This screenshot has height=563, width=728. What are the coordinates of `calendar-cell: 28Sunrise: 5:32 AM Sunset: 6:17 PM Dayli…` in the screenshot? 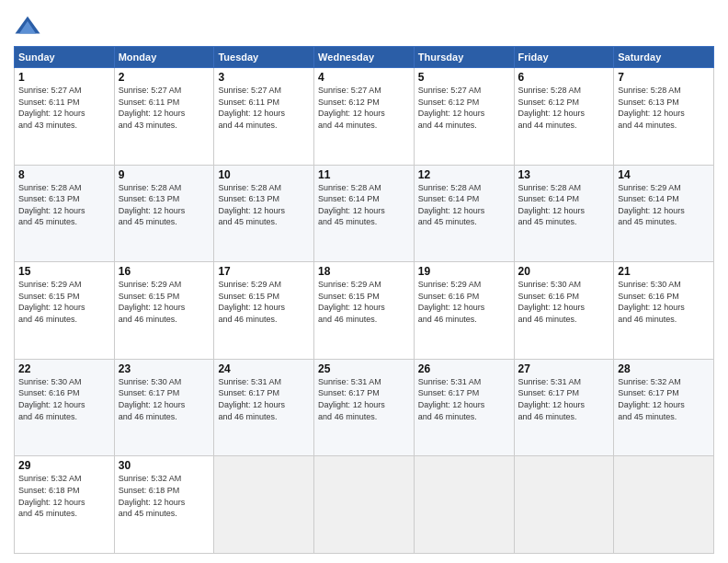 It's located at (664, 408).